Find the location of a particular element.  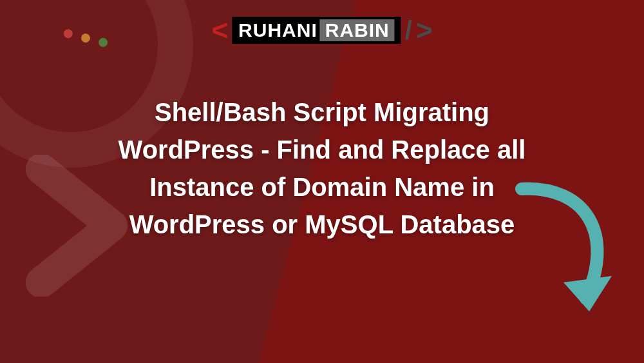

brand-text-gray: RABIN is located at coordinates (357, 30).